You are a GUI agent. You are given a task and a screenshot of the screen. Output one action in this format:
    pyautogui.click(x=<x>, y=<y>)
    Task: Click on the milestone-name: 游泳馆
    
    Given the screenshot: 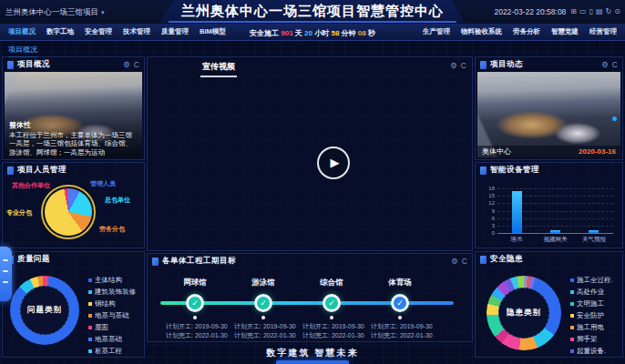 What is the action you would take?
    pyautogui.click(x=263, y=283)
    